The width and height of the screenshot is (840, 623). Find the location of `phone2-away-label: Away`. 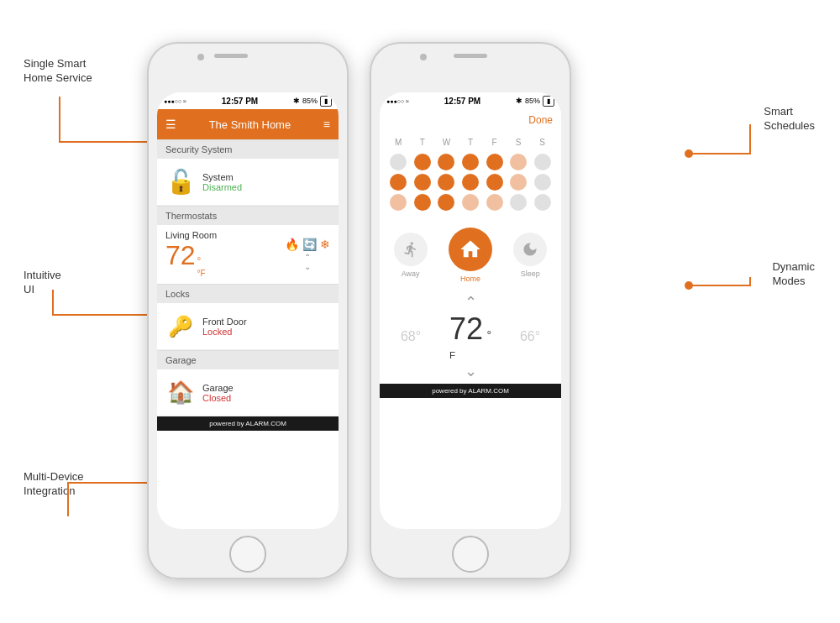

phone2-away-label: Away is located at coordinates (411, 274).